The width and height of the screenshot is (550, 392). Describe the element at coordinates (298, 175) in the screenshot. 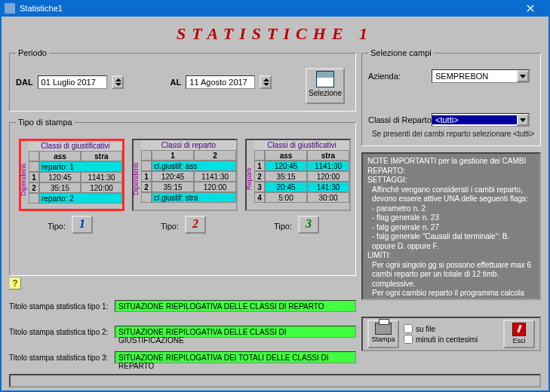

I see `preview-3: Reparti Classi di giustificativi assstra…` at that location.